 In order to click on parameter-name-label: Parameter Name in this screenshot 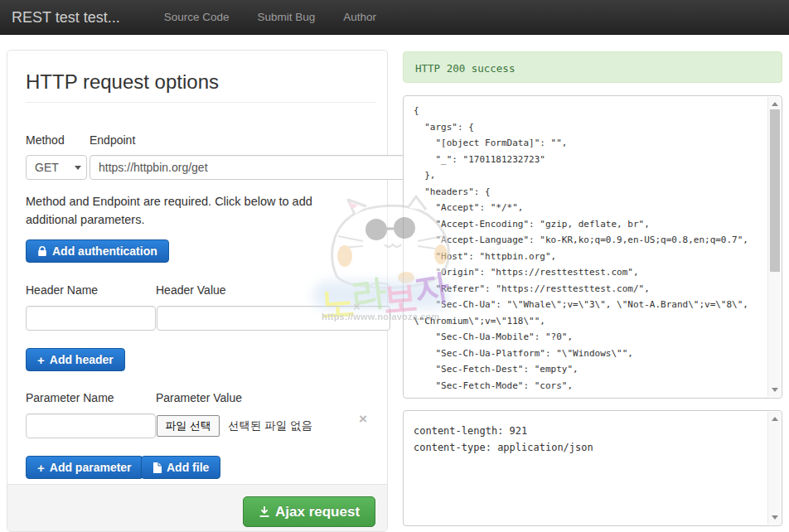, I will do `click(70, 398)`.